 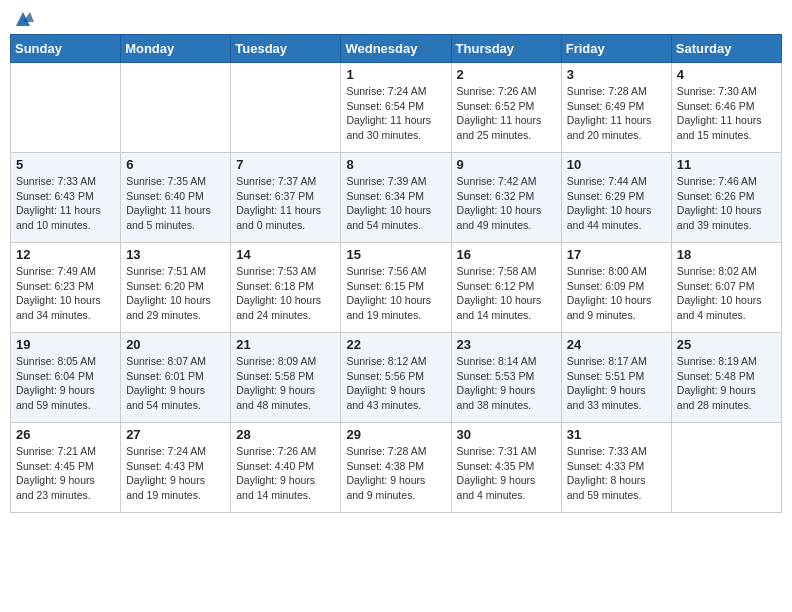 What do you see at coordinates (396, 49) in the screenshot?
I see `weekday-header-wednesday: Wednesday` at bounding box center [396, 49].